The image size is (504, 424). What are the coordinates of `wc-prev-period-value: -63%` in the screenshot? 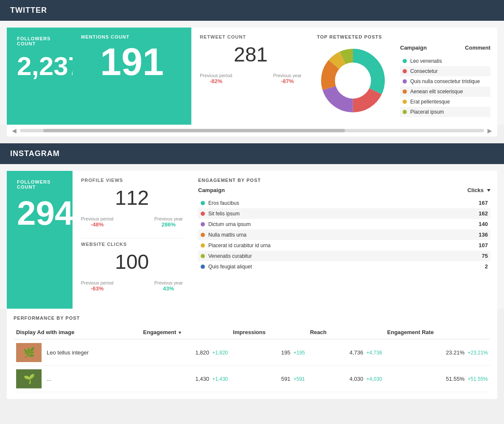 It's located at (97, 288).